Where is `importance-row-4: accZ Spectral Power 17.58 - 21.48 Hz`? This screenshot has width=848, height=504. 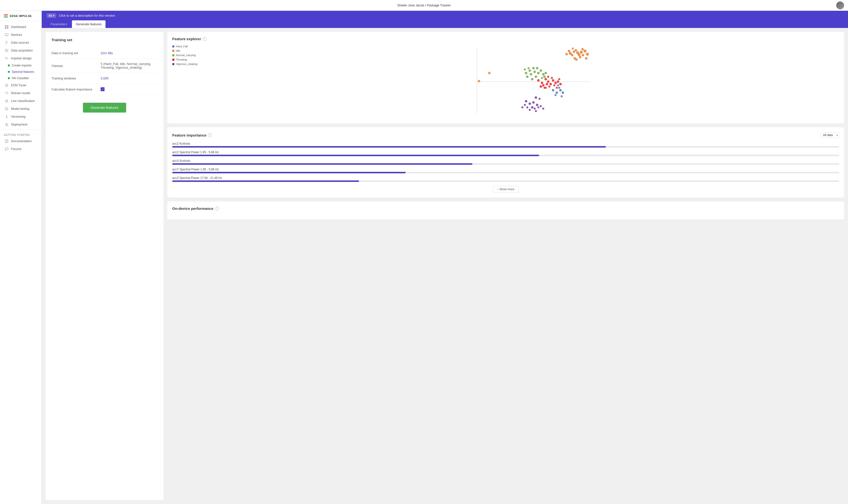
importance-row-4: accZ Spectral Power 17.58 - 21.48 Hz is located at coordinates (506, 179).